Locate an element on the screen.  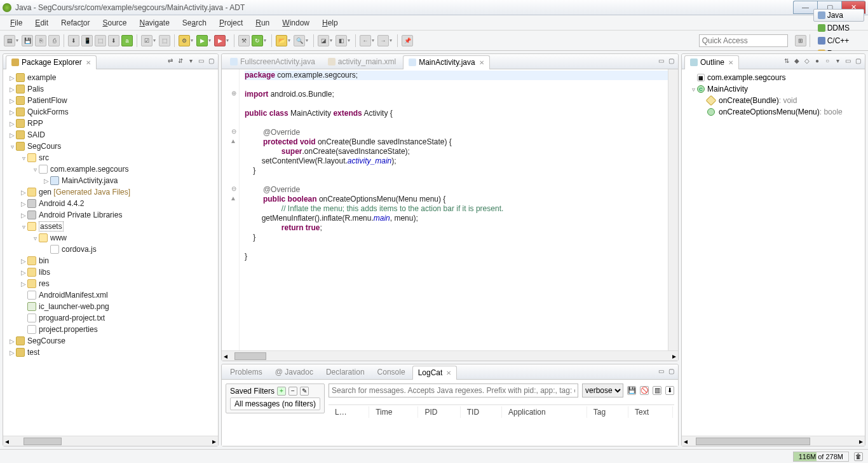
tree-node: ▷SegCourse is located at coordinates (111, 341).